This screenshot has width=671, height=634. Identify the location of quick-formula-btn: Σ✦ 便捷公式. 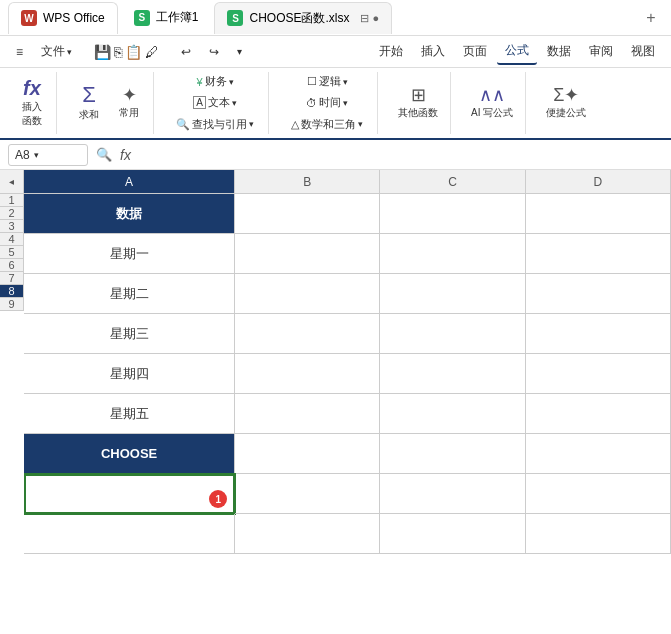
(566, 103).